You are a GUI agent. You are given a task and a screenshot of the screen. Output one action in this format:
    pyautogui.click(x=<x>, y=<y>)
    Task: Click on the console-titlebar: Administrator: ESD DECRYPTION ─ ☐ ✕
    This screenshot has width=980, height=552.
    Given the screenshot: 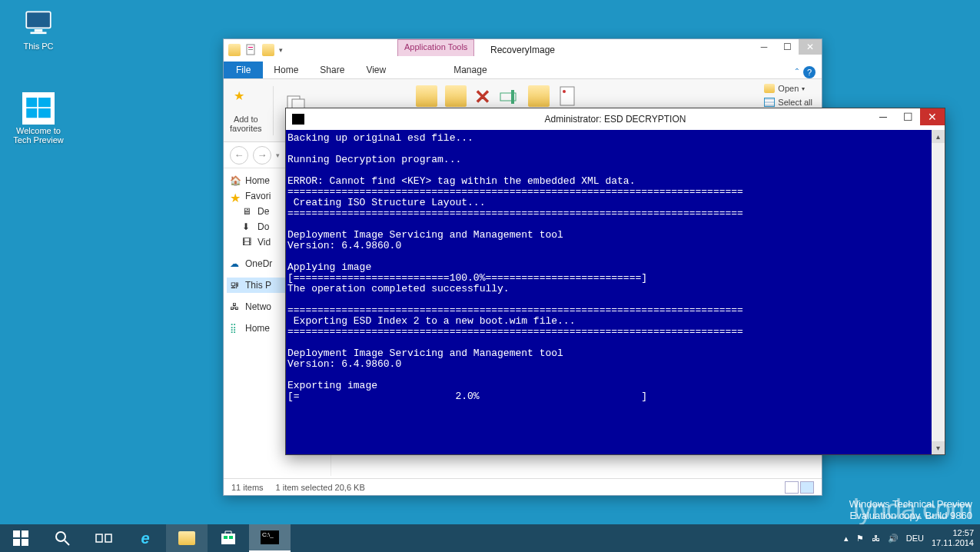 What is the action you would take?
    pyautogui.click(x=615, y=119)
    